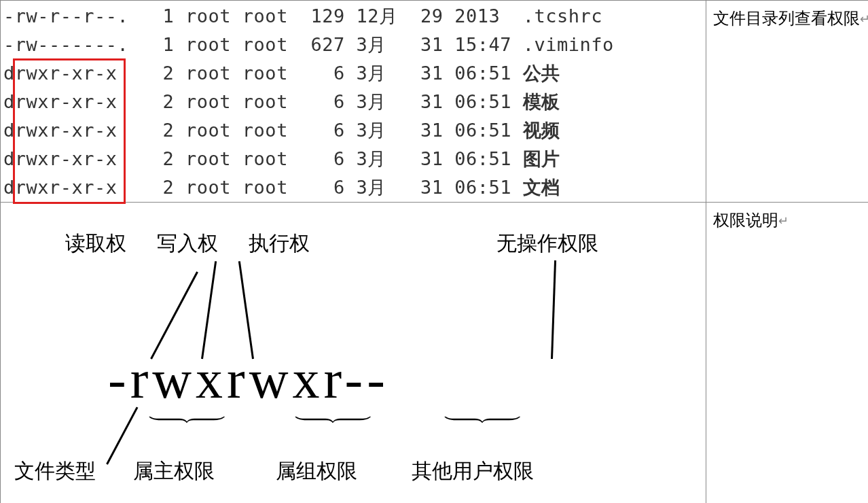 This screenshot has width=868, height=503. I want to click on description-cell-2: 权限说明↵, so click(788, 353).